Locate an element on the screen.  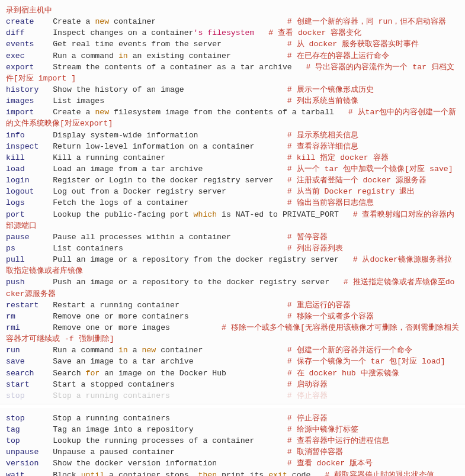
command-name: import is located at coordinates (30, 112).